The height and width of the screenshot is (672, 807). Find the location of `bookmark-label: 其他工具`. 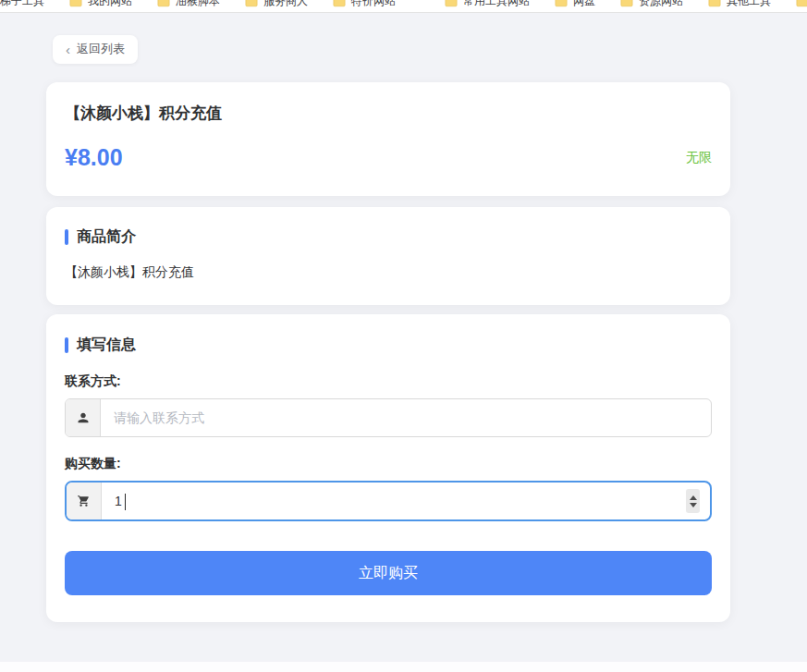

bookmark-label: 其他工具 is located at coordinates (749, 5).